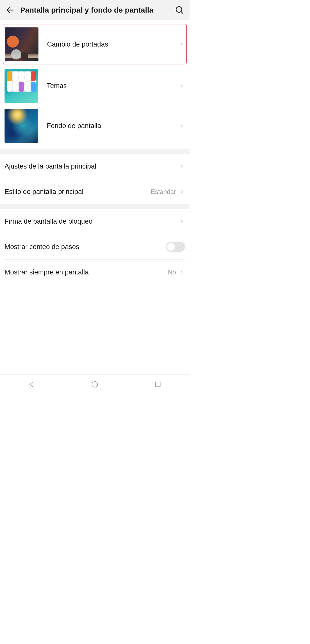 The image size is (310, 644). Describe the element at coordinates (32, 384) in the screenshot. I see `triangle-back-icon` at that location.